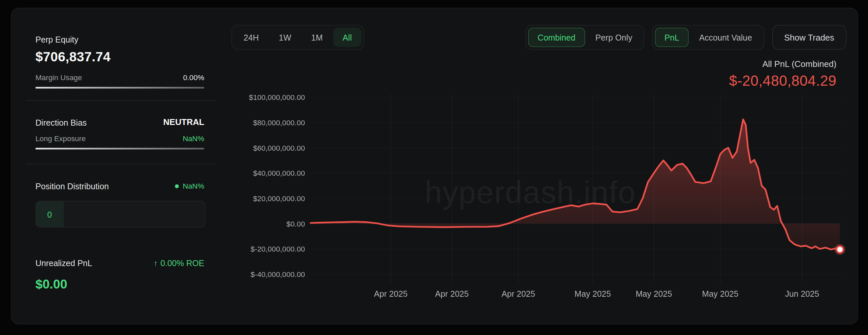  Describe the element at coordinates (61, 123) in the screenshot. I see `direction-bias-label: Direction Bias` at that location.